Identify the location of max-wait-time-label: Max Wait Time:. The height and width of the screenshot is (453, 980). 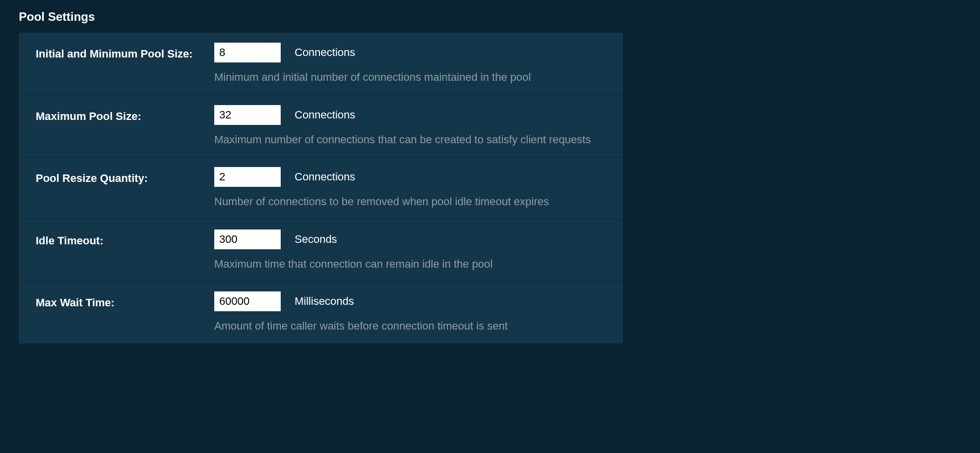
(75, 302).